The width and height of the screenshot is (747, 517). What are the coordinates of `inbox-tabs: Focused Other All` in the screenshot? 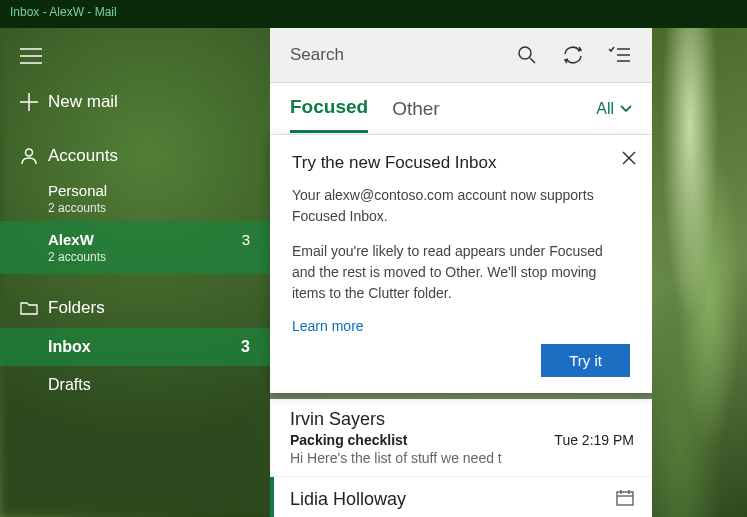 It's located at (461, 109).